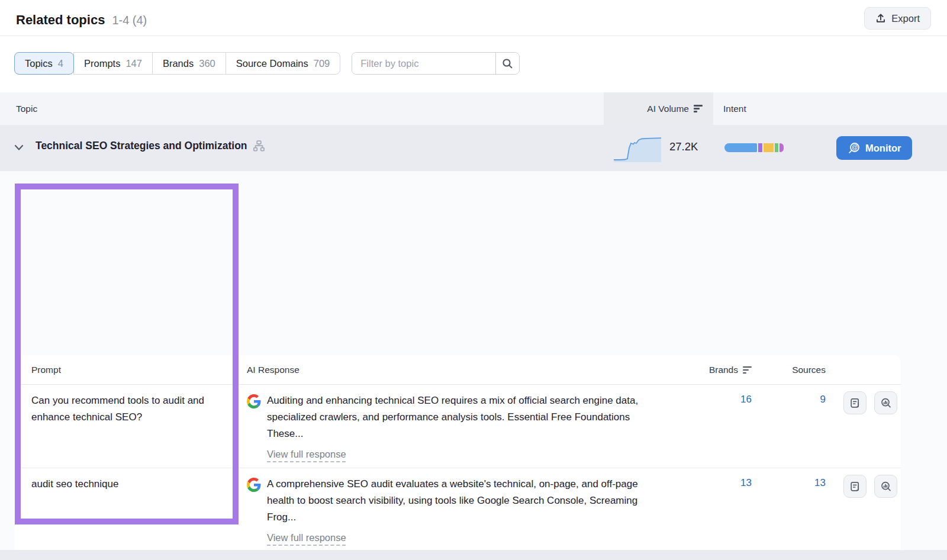 The height and width of the screenshot is (560, 947). Describe the element at coordinates (141, 146) in the screenshot. I see `topic-name-label: Technical SEO Strategies and Optimizatio…` at that location.